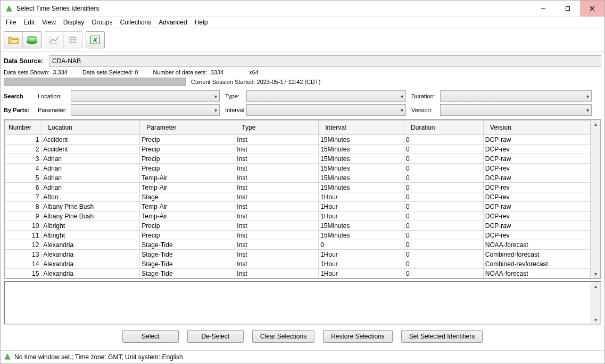 The image size is (605, 364). Describe the element at coordinates (95, 40) in the screenshot. I see `export-excel-button: X` at that location.